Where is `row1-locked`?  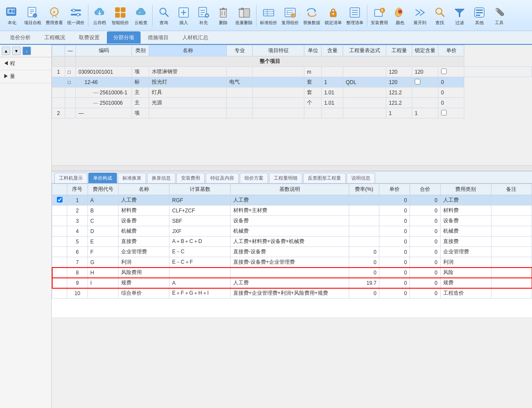
row1-locked is located at coordinates (451, 72).